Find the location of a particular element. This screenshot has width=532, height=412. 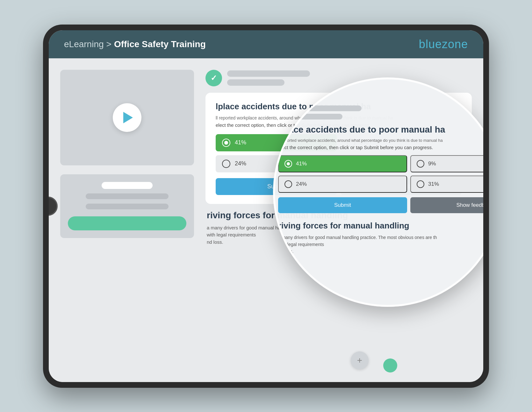

text-placeholder-long is located at coordinates (127, 196).